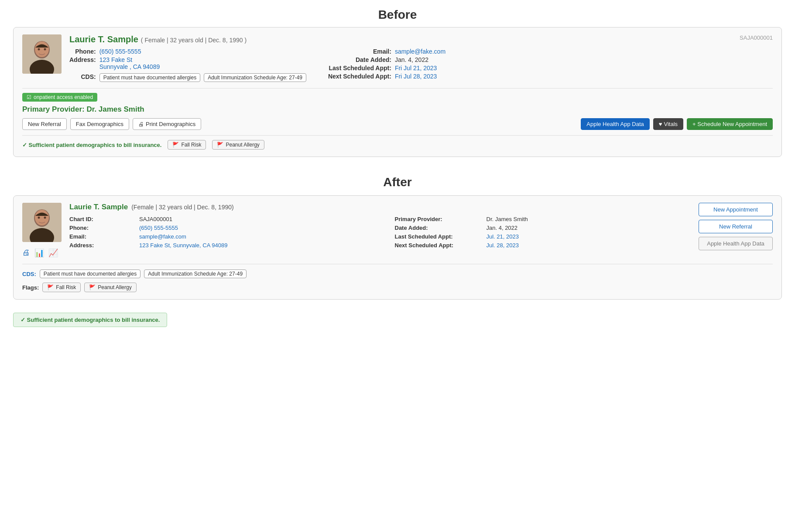 This screenshot has width=795, height=532. I want to click on heart-icon: ♥, so click(661, 124).